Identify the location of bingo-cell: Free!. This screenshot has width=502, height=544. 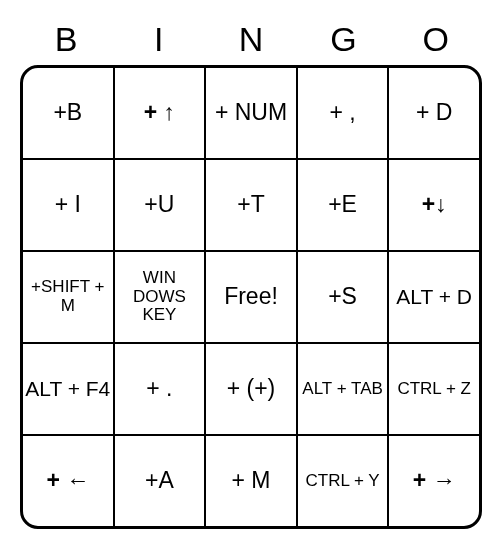
(252, 297).